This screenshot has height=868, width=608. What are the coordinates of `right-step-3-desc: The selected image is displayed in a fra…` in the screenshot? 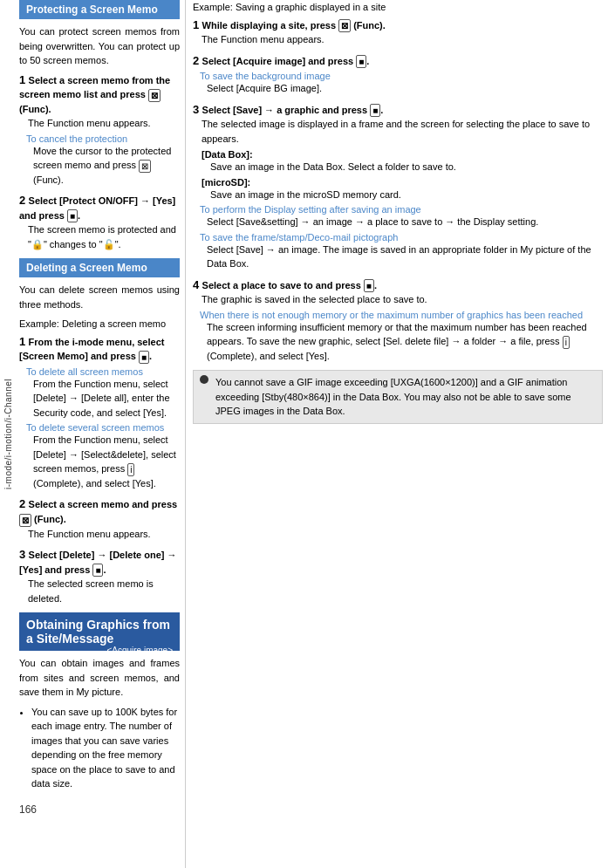 It's located at (398, 131).